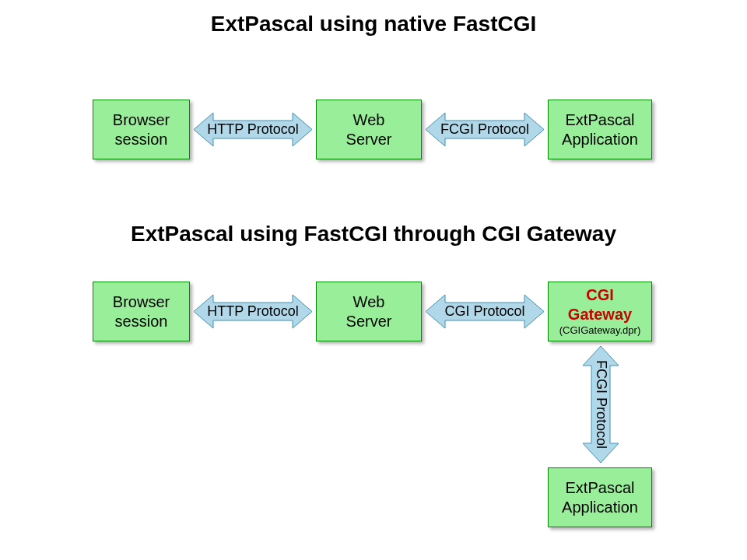 This screenshot has height=560, width=747. I want to click on arrow-cgi: CGI Protocol, so click(485, 311).